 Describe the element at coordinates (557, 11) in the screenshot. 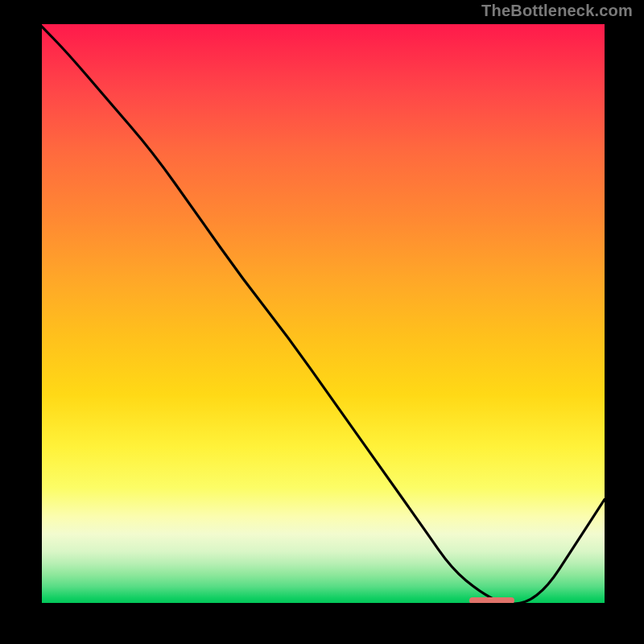

I see `attribution-text: TheBottleneck.com` at that location.